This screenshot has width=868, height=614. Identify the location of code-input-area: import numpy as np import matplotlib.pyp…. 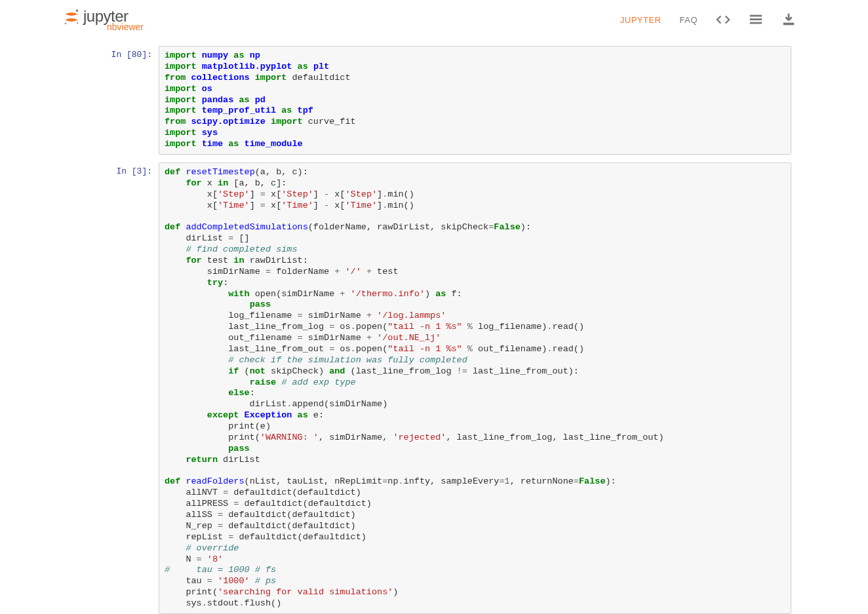
(475, 100).